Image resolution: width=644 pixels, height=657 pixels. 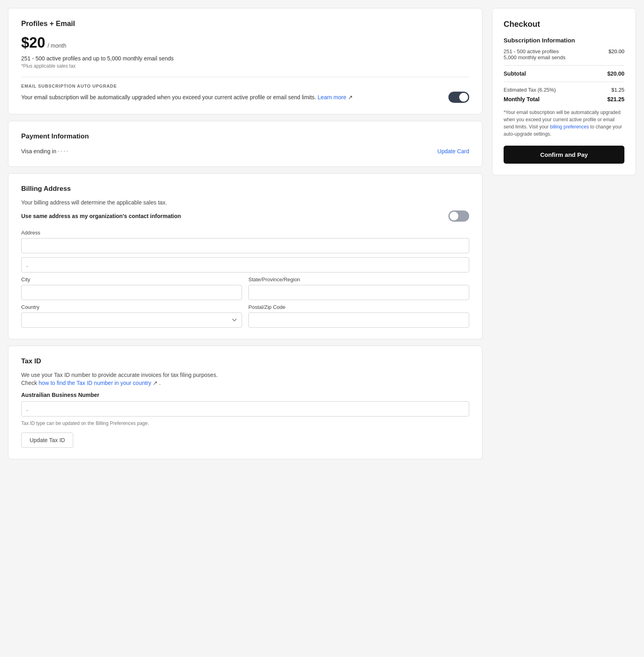 What do you see at coordinates (515, 74) in the screenshot?
I see `checkout-subtotal-label: Subtotal` at bounding box center [515, 74].